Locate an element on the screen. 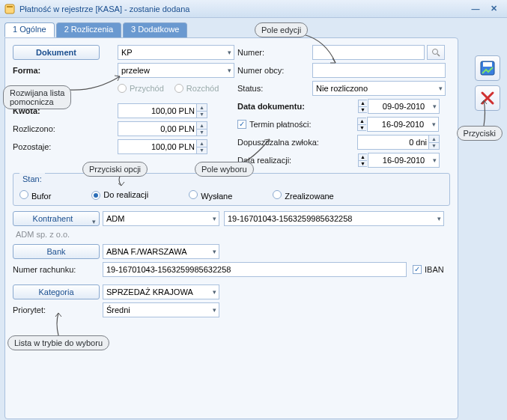  callout-przyciski-opcji: Przyciski opcji is located at coordinates (115, 169).